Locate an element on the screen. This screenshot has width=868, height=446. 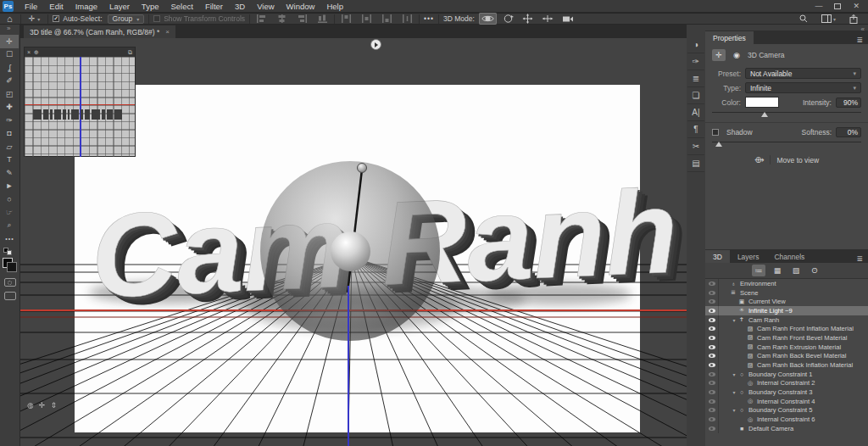
align-horizontal-centers-icon is located at coordinates (281, 19).